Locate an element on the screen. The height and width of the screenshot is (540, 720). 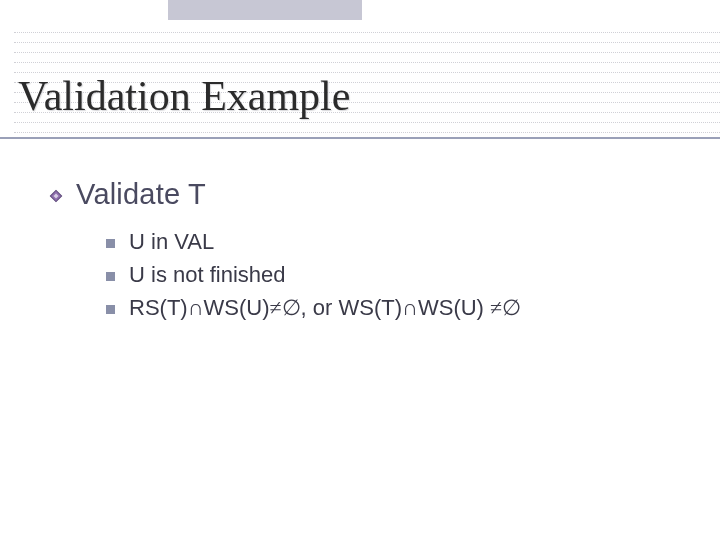
bullet-lvl1: Validate T is located at coordinates (369, 194).